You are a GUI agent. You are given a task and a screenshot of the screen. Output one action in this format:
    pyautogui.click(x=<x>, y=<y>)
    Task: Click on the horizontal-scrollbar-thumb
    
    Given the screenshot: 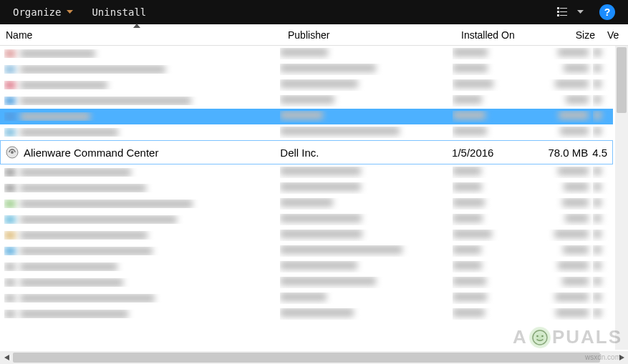 What is the action you would take?
    pyautogui.click(x=306, y=358)
    